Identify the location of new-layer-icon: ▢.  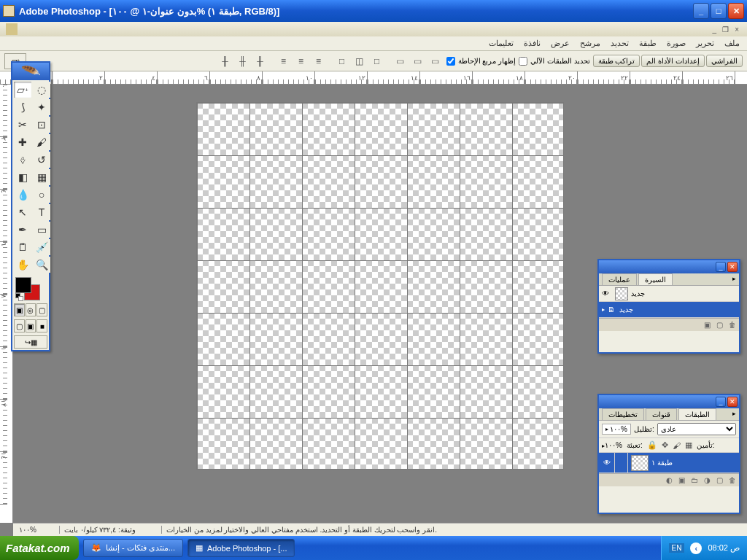
(719, 480).